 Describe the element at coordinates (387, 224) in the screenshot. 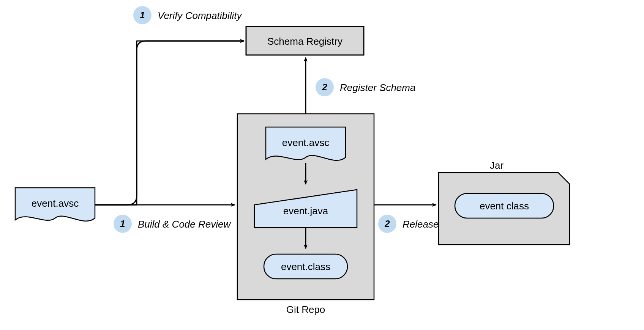

I see `badge-num-2b: 2` at that location.